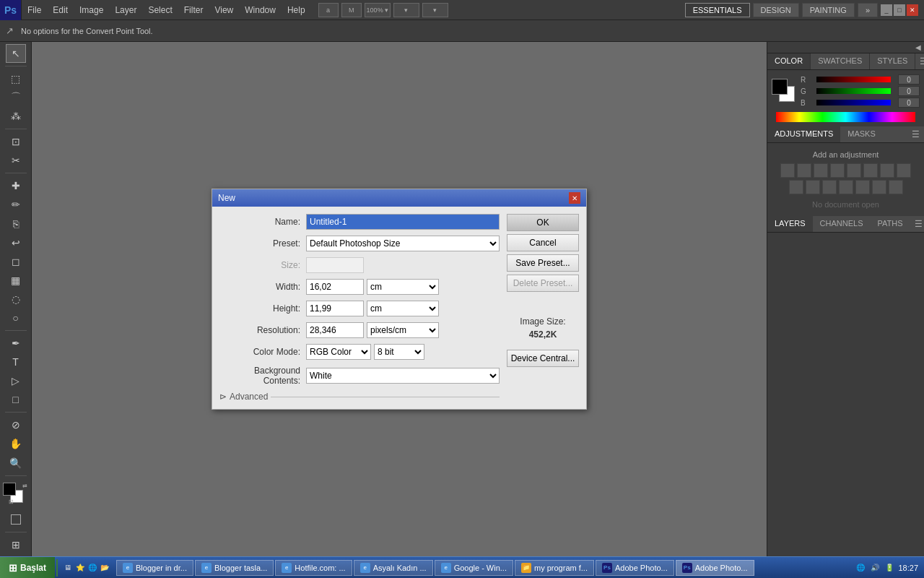 The width and height of the screenshot is (924, 578). What do you see at coordinates (403, 376) in the screenshot?
I see `bg-contents-select: White` at bounding box center [403, 376].